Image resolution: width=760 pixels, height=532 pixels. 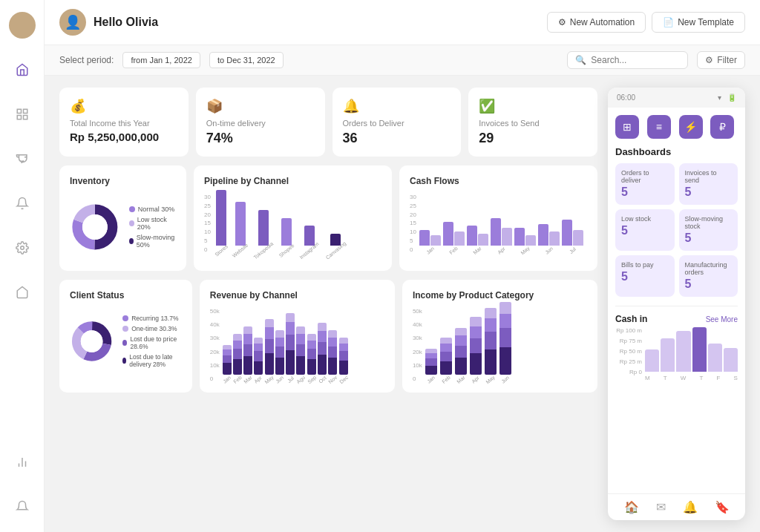 What do you see at coordinates (699, 349) in the screenshot?
I see `cash-bar-t2` at bounding box center [699, 349].